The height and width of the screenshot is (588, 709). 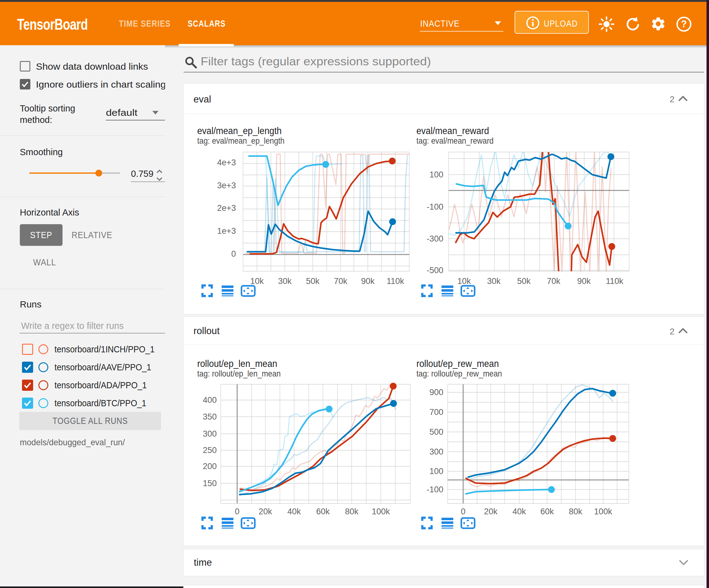 What do you see at coordinates (436, 392) in the screenshot?
I see `svg-text: 900` at bounding box center [436, 392].